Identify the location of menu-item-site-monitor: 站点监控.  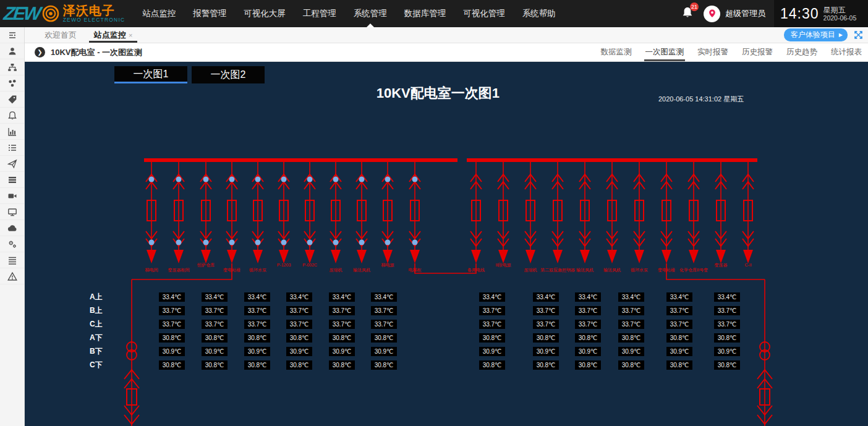
(159, 14).